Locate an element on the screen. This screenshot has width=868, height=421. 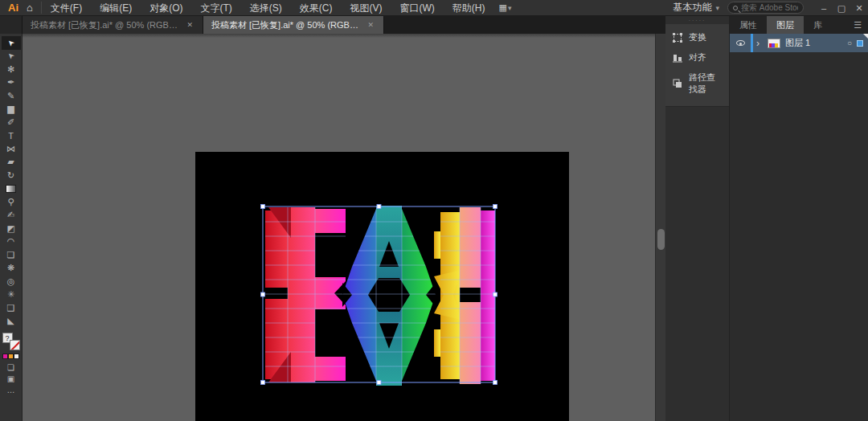
dock-item-align: 对齐 is located at coordinates (698, 58).